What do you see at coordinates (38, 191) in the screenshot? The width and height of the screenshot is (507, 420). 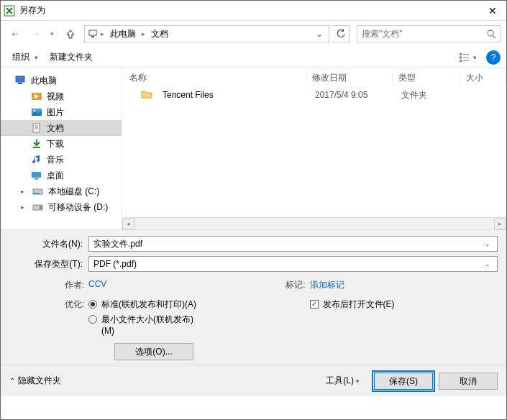 I see `disk-icon` at bounding box center [38, 191].